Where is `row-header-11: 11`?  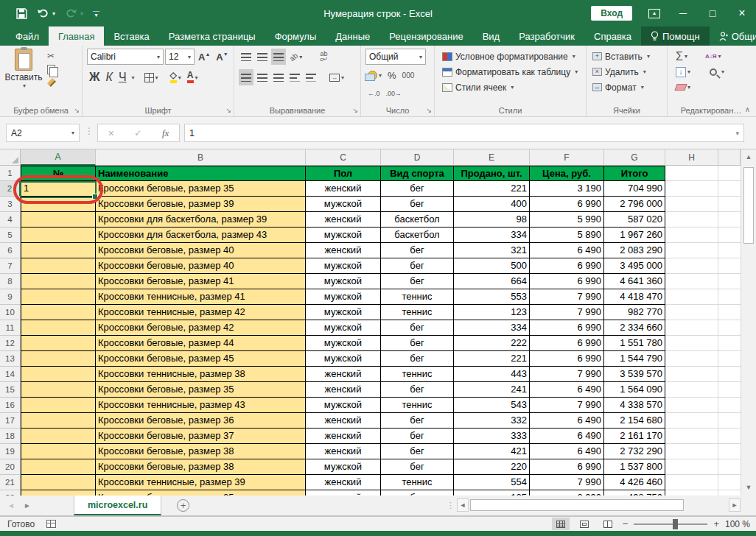
row-header-11: 11 is located at coordinates (10, 328).